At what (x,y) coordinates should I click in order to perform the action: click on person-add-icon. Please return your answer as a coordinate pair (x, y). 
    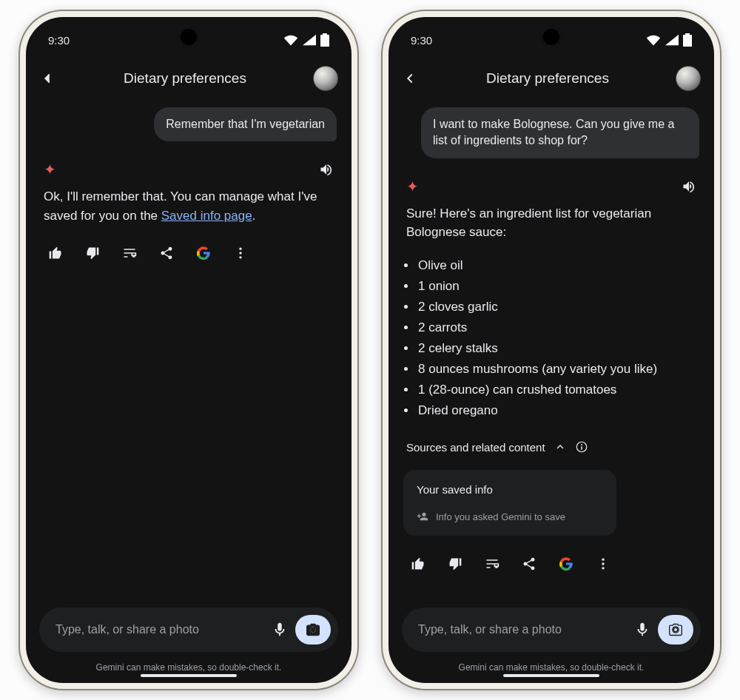
    Looking at the image, I should click on (423, 516).